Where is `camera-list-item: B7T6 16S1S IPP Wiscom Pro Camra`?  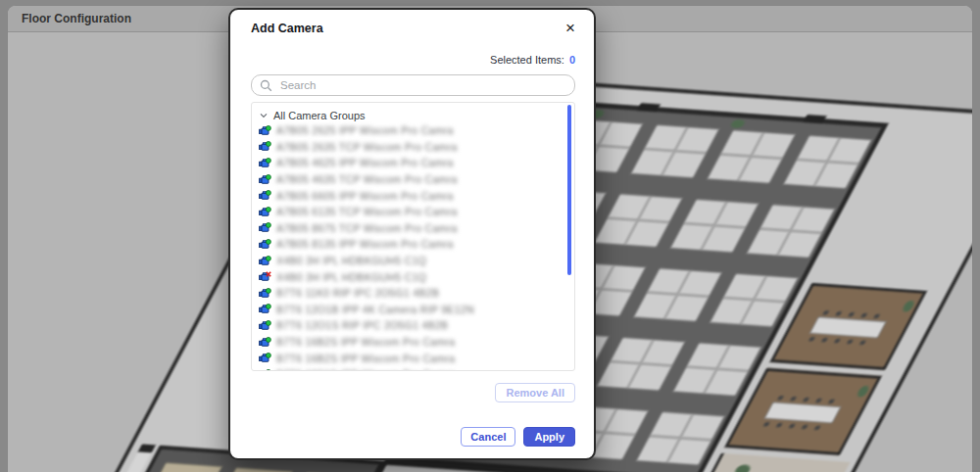 camera-list-item: B7T6 16S1S IPP Wiscom Pro Camra is located at coordinates (416, 368).